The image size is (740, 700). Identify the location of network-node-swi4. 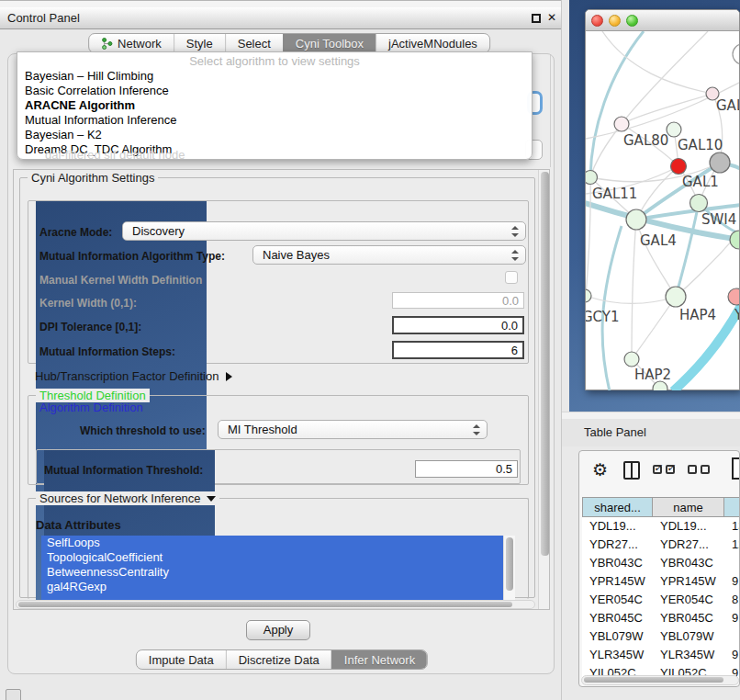
(700, 204).